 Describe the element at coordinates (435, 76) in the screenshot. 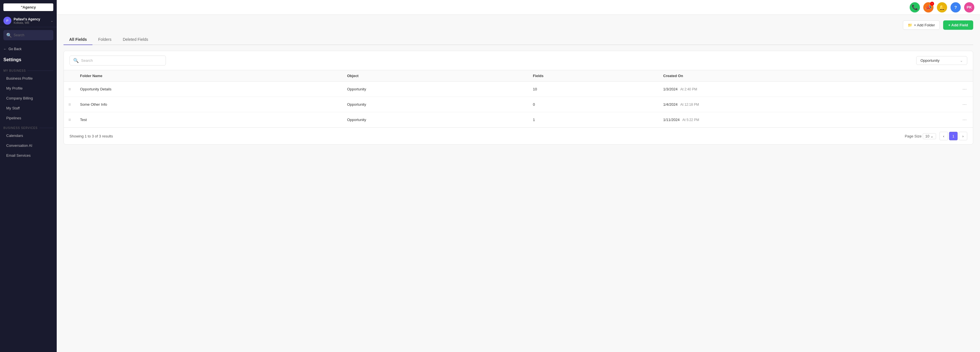

I see `col-object: Object` at that location.